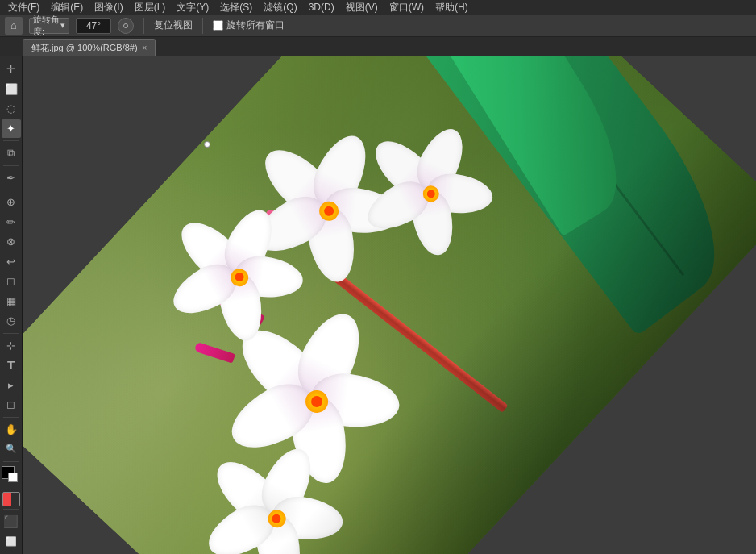 The width and height of the screenshot is (756, 554). I want to click on angle-input, so click(93, 26).